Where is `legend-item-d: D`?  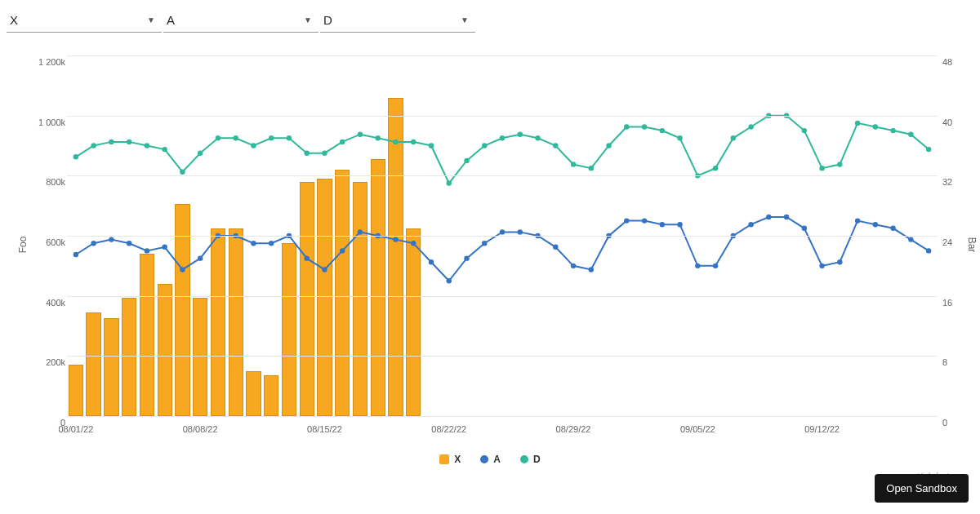 legend-item-d: D is located at coordinates (531, 459).